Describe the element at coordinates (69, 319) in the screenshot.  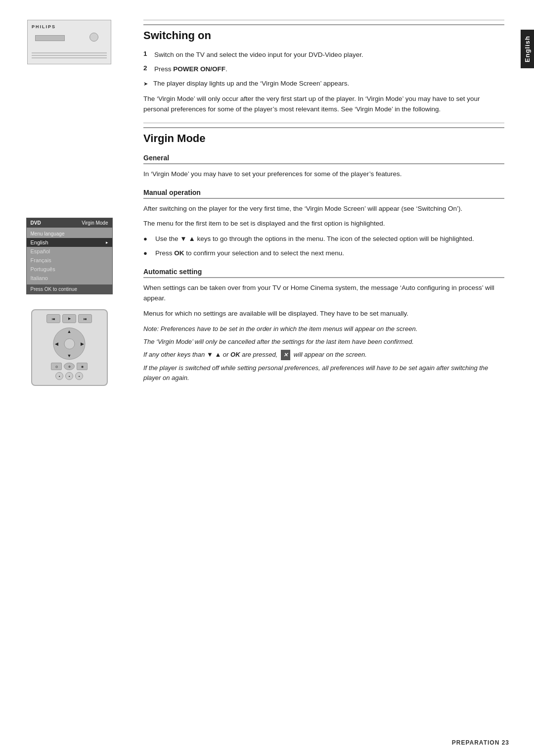
I see `remote-btn-play: ▶` at that location.